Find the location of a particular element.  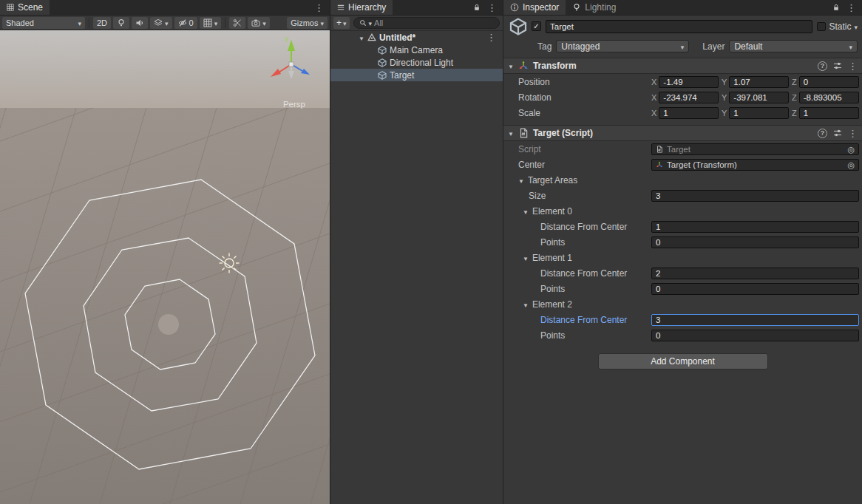

hierarchy-item-directional-light: Directional Light is located at coordinates (417, 62).